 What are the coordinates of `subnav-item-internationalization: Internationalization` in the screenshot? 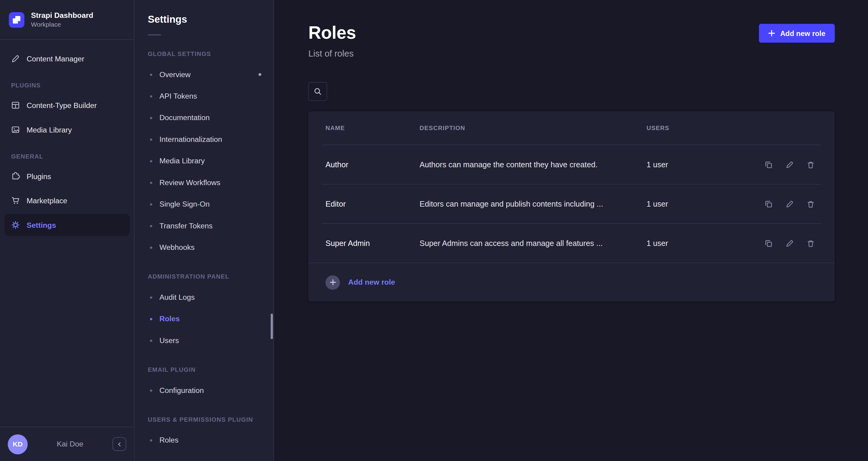 It's located at (204, 139).